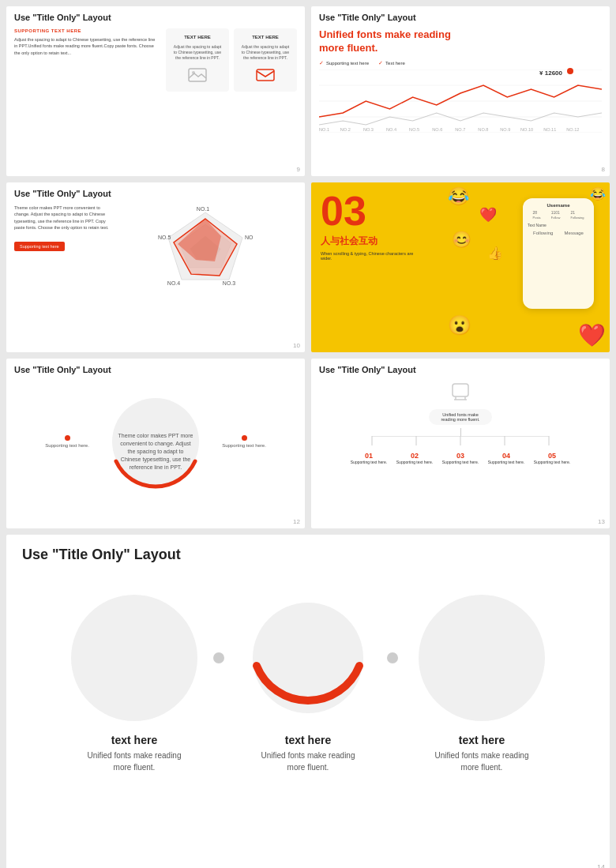 This screenshot has height=868, width=616. I want to click on slide-3-support-btn: Supporting text here, so click(39, 246).